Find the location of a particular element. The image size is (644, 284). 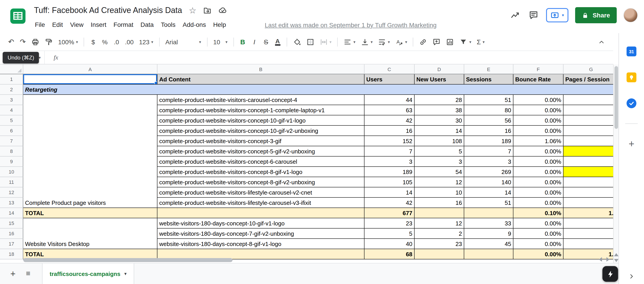

cell-B4: complete-product-website-visitors-concep… is located at coordinates (261, 110).